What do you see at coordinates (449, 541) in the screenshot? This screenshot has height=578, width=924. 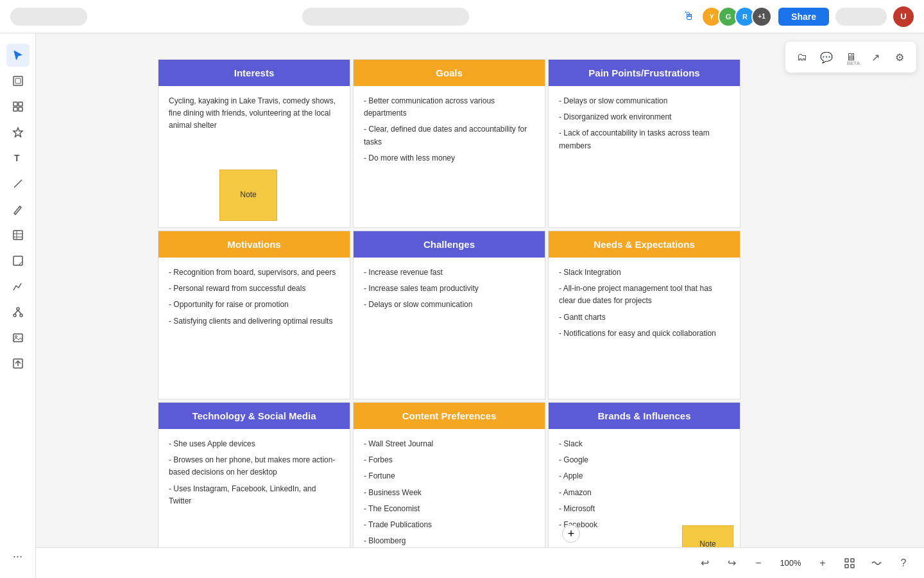 I see `content-line7: - Bloomberg` at bounding box center [449, 541].